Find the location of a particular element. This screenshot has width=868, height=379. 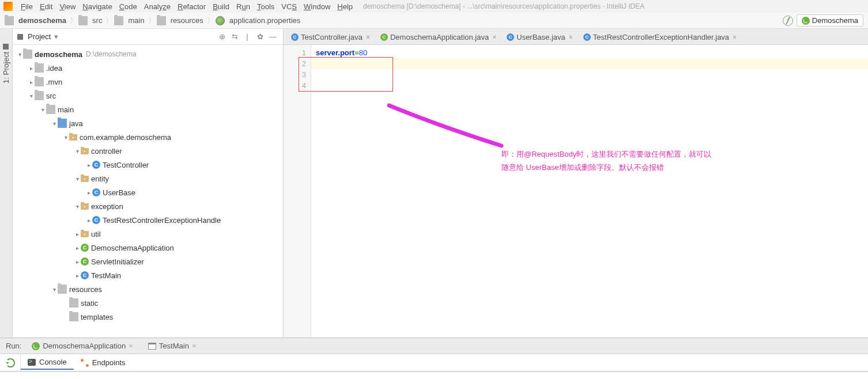

menu-item: View is located at coordinates (67, 7).